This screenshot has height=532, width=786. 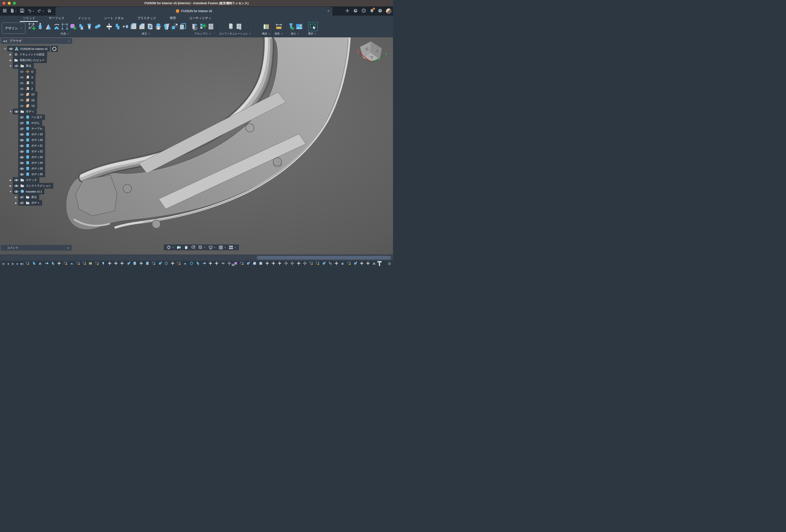 What do you see at coordinates (97, 26) in the screenshot?
I see `tool-pipe` at bounding box center [97, 26].